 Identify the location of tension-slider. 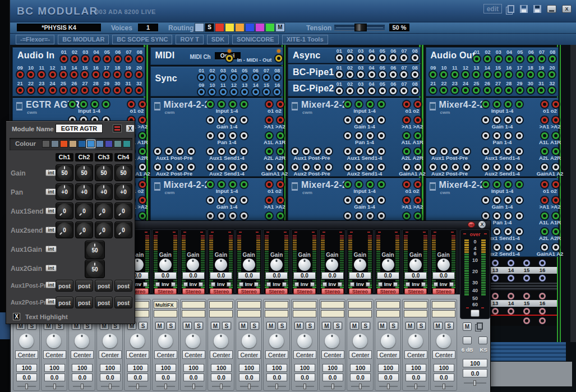
(360, 28).